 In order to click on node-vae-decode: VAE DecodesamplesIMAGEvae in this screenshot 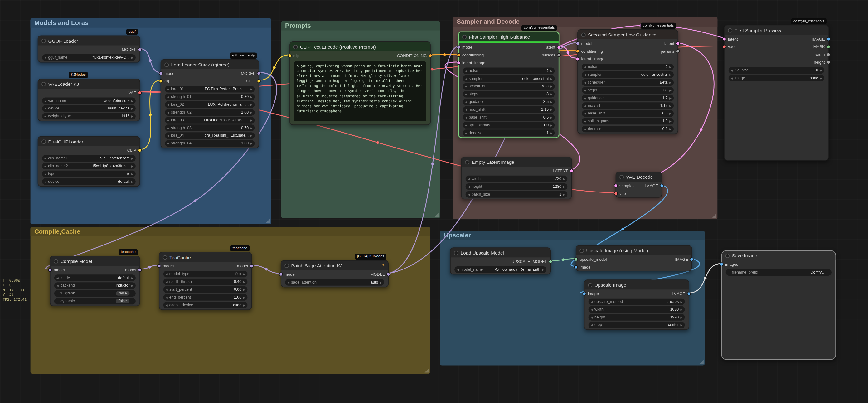, I will do `click(639, 185)`.